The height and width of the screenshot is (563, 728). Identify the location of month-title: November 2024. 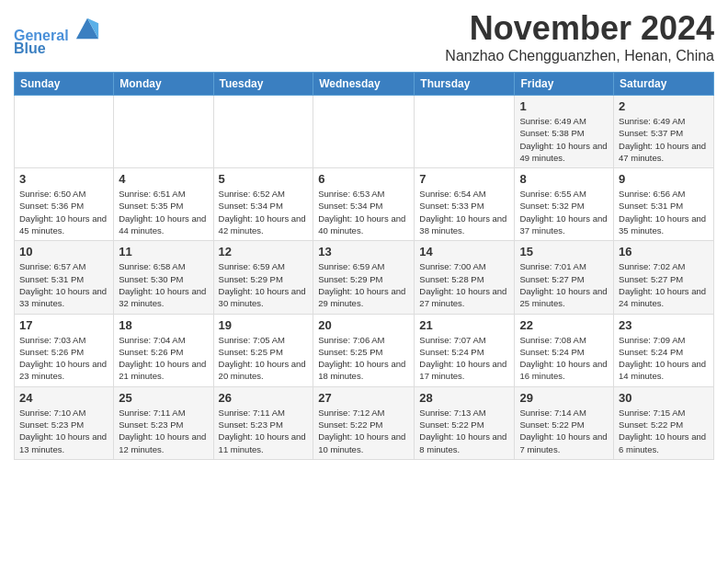
(579, 29).